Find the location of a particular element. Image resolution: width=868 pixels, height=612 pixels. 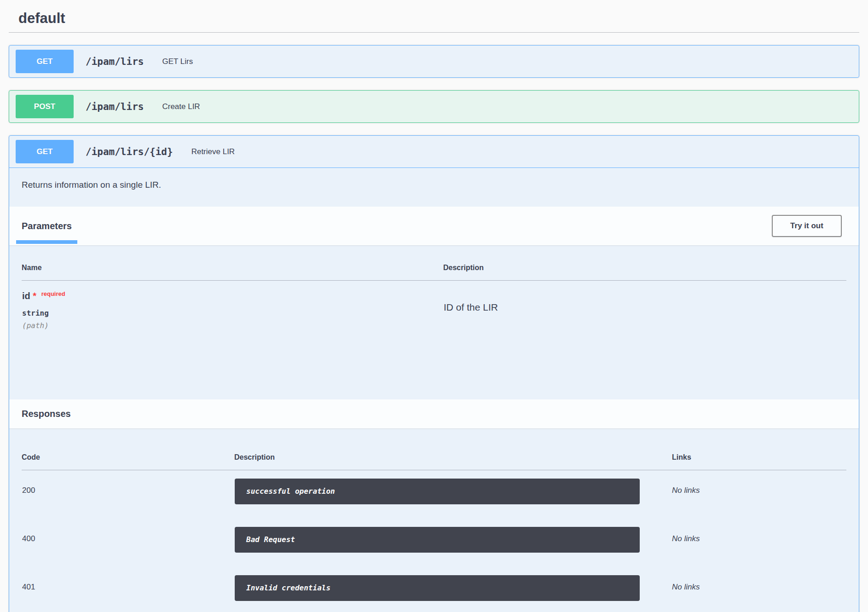

operation-path: /ipam/lirs/{id} is located at coordinates (129, 152).